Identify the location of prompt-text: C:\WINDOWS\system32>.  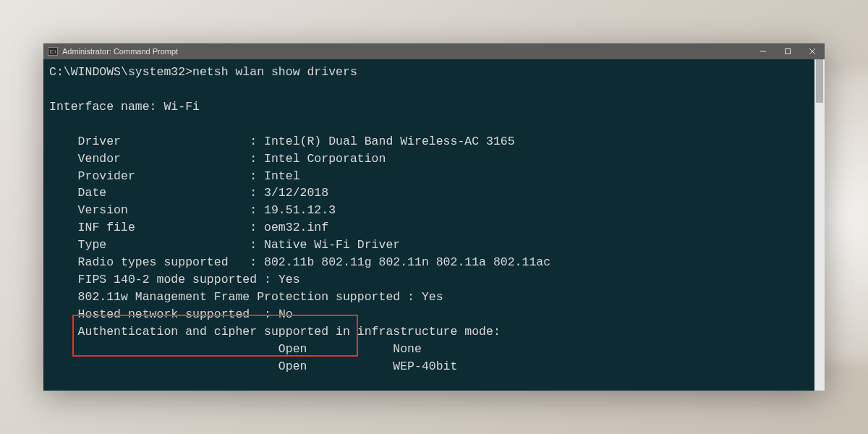
(121, 72).